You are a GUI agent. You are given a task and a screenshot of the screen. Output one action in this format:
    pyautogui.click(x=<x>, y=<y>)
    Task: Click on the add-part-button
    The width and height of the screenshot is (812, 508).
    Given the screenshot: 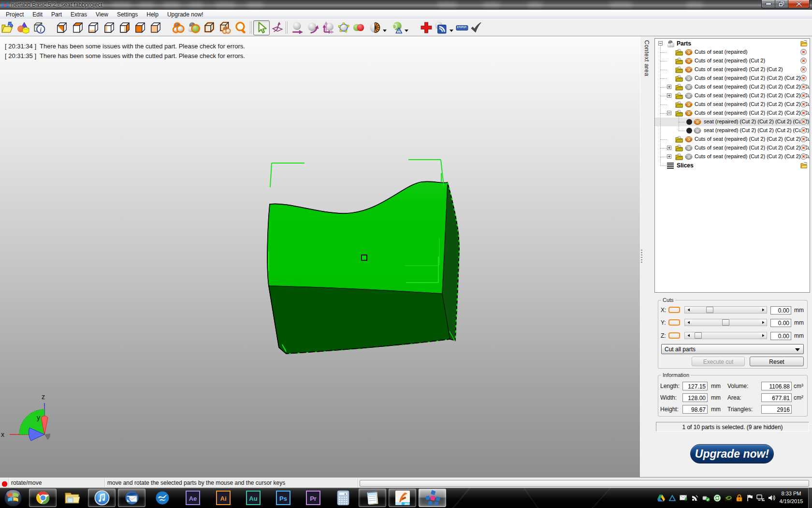 What is the action you would take?
    pyautogui.click(x=23, y=28)
    